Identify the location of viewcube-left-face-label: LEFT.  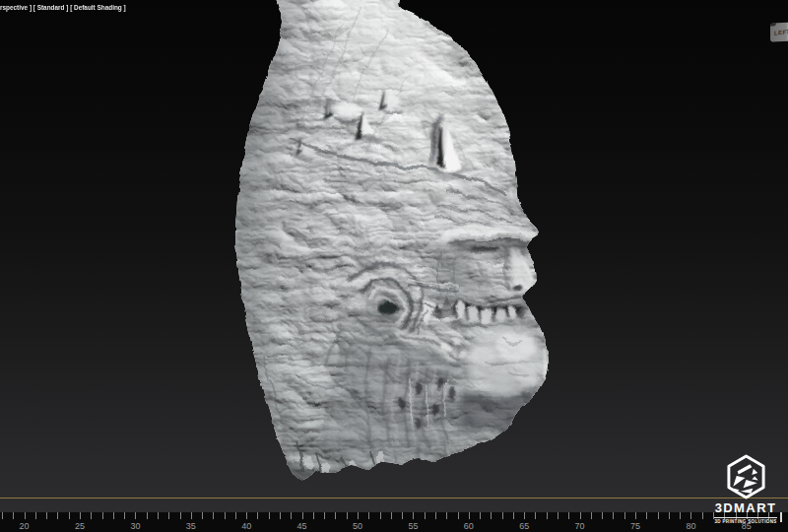
(781, 32).